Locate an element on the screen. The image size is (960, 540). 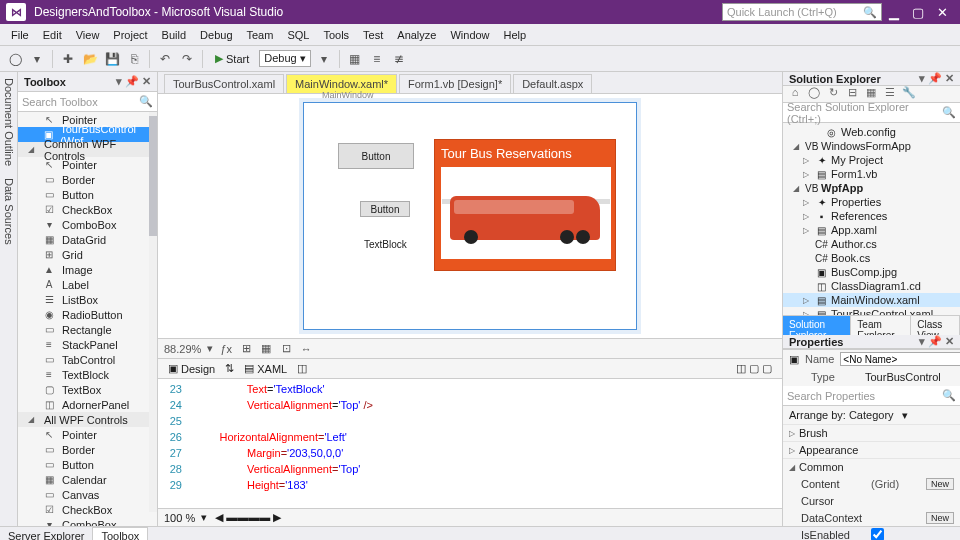
comment-icon: ≡ is located at coordinates (377, 59).